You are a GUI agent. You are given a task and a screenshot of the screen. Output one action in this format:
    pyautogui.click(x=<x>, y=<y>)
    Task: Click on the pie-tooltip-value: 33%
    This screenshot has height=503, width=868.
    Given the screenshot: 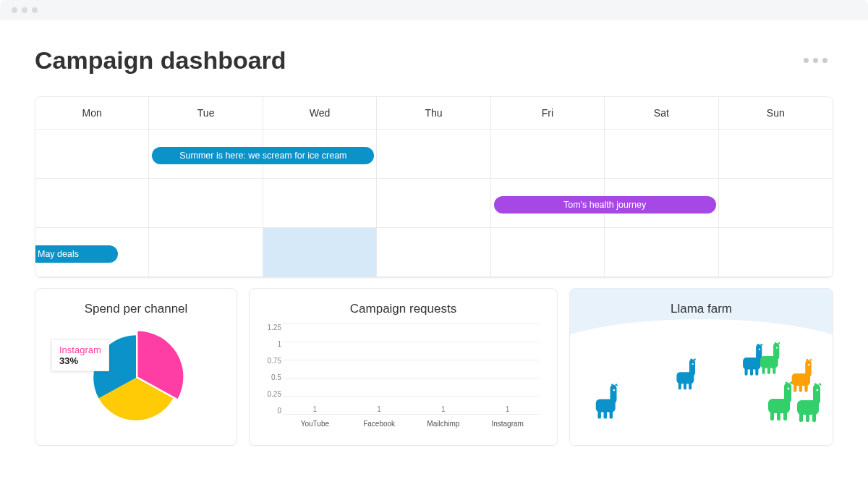 What is the action you would take?
    pyautogui.click(x=80, y=360)
    